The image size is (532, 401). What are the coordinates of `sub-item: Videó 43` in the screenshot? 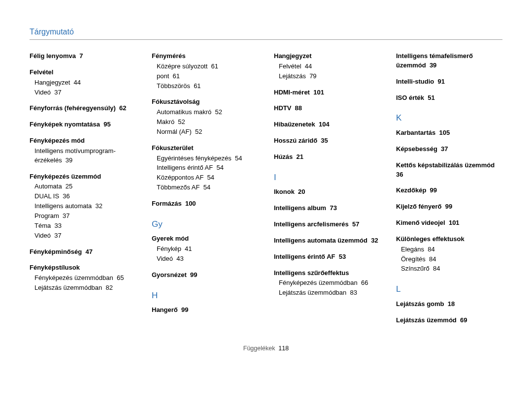 It's located at (207, 259).